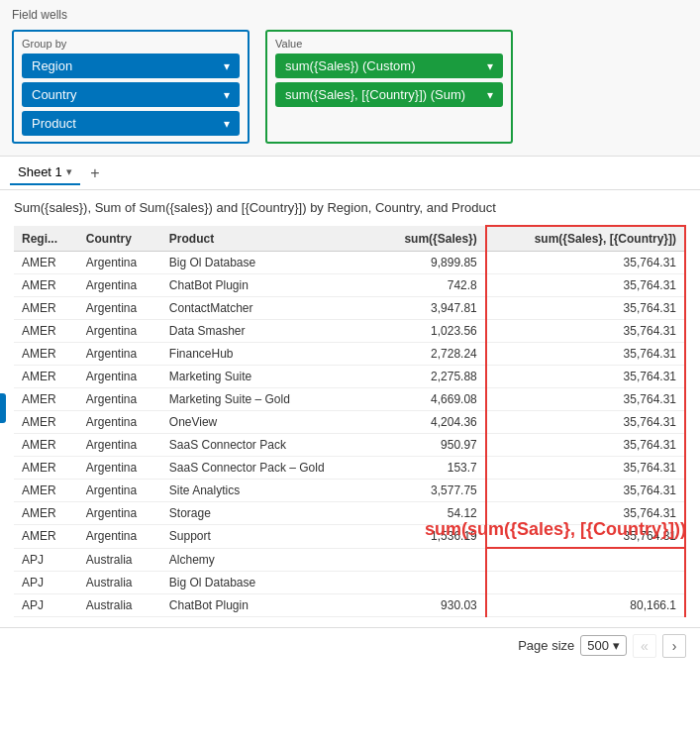 Image resolution: width=700 pixels, height=750 pixels. What do you see at coordinates (350, 400) in the screenshot?
I see `table-row: AMERArgentinaMarketing Suite – Gold4,669…` at bounding box center [350, 400].